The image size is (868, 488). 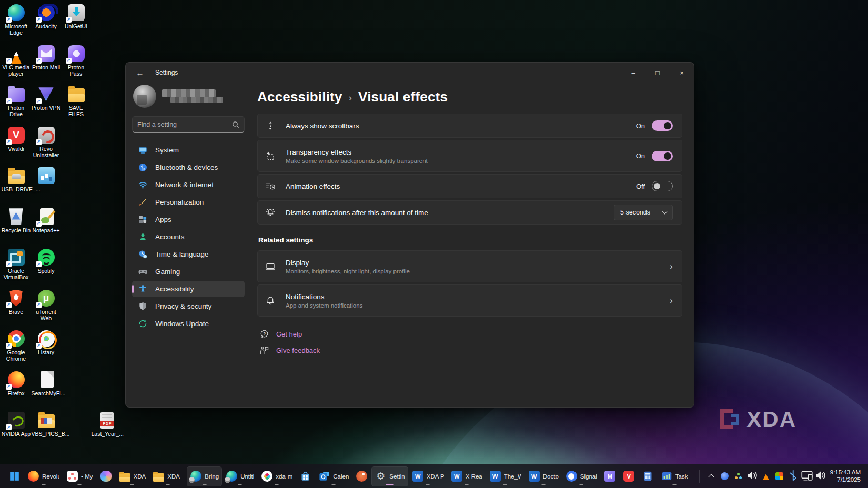 I want to click on windows-start-icon, so click(x=15, y=476).